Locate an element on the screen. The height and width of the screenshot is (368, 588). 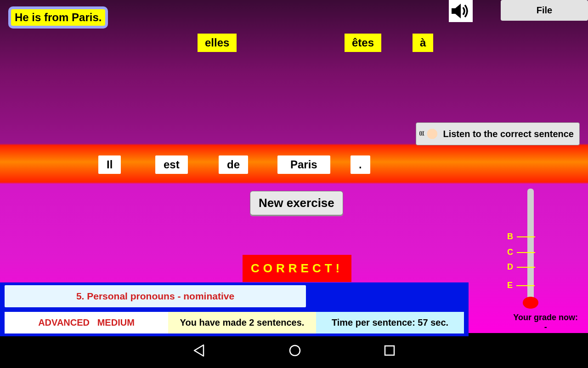
pool-word: à is located at coordinates (423, 43).